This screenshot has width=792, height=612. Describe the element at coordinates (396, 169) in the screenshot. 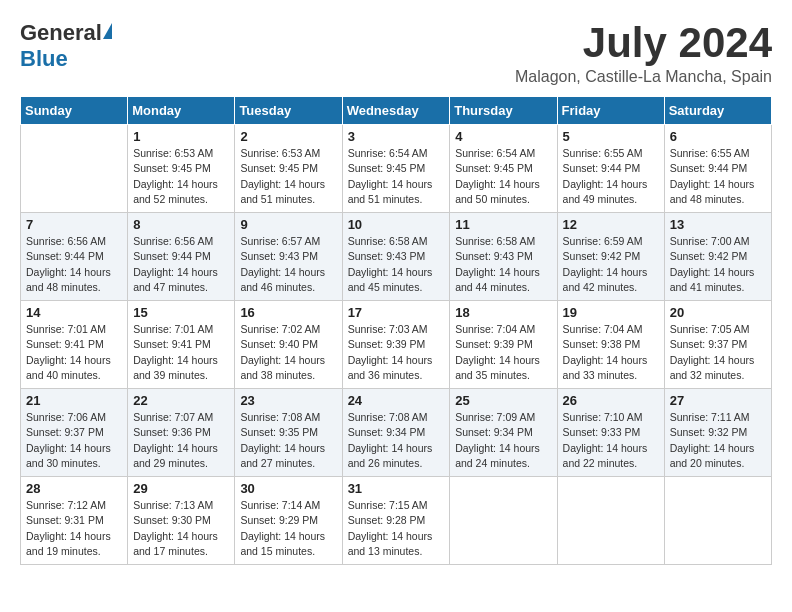

I see `calendar-cell: 3Sunrise: 6:54 AMSunset: 9:45 PMDaylight…` at that location.